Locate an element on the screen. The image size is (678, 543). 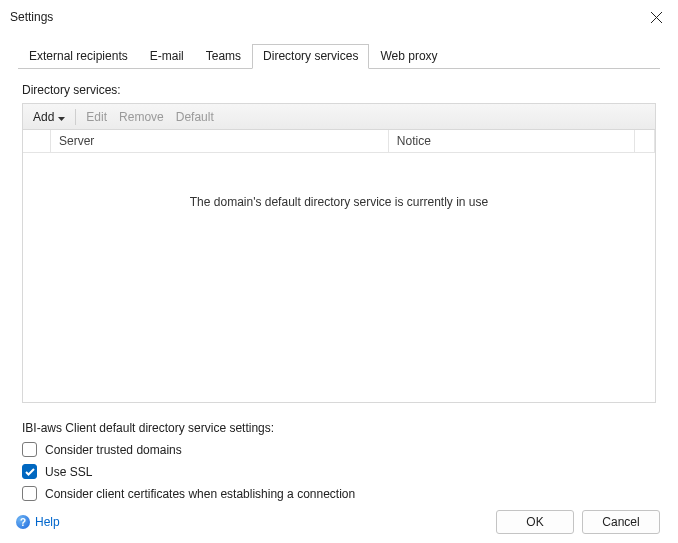
tab-external-recipients: External recipients is located at coordinates (78, 56).